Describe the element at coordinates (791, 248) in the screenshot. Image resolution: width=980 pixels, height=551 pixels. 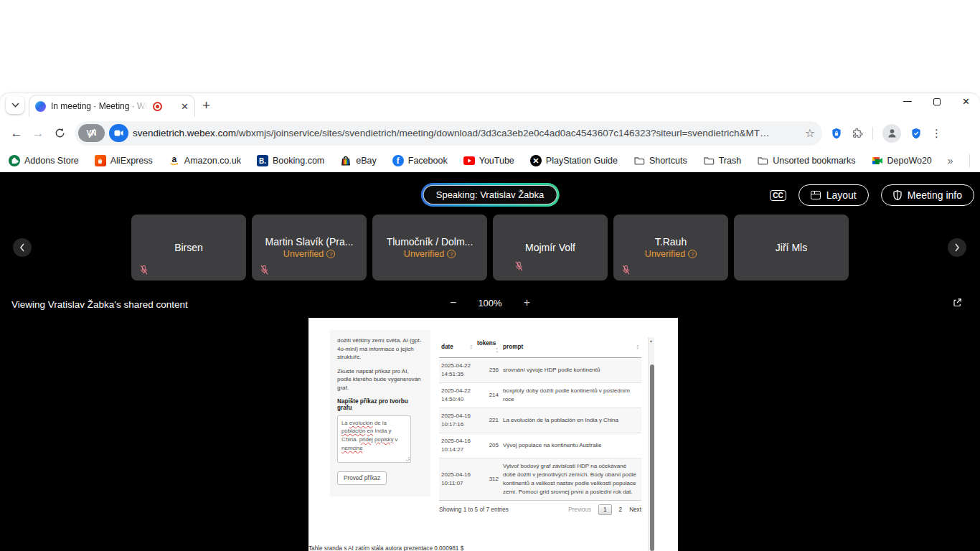
I see `participant-tile: Jiří Mls` at that location.